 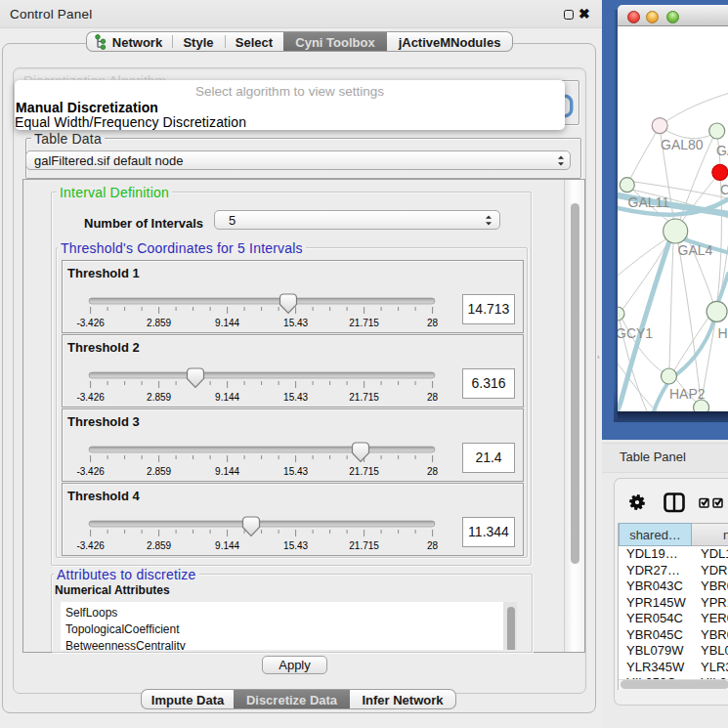 What do you see at coordinates (688, 394) in the screenshot?
I see `svg-text: HAP2` at bounding box center [688, 394].